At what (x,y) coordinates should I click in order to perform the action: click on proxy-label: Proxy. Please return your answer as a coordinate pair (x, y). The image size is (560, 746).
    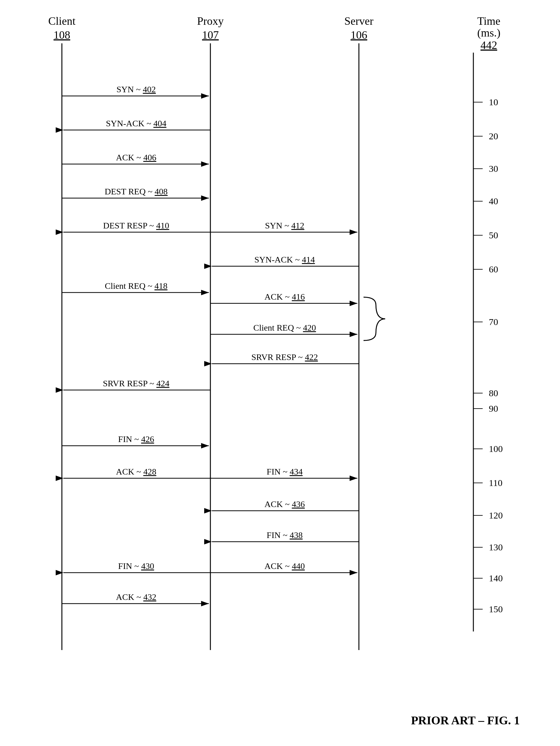
    Looking at the image, I should click on (210, 21).